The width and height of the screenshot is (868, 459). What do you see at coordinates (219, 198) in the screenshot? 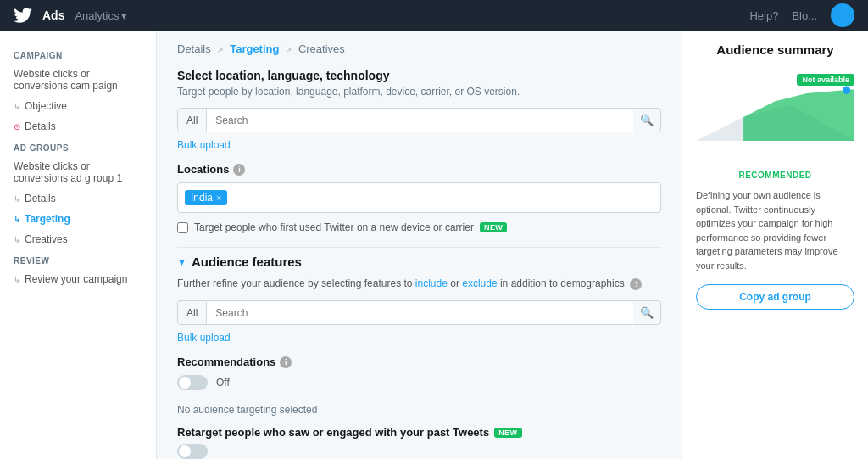
I see `india-tag-remove: ×` at bounding box center [219, 198].